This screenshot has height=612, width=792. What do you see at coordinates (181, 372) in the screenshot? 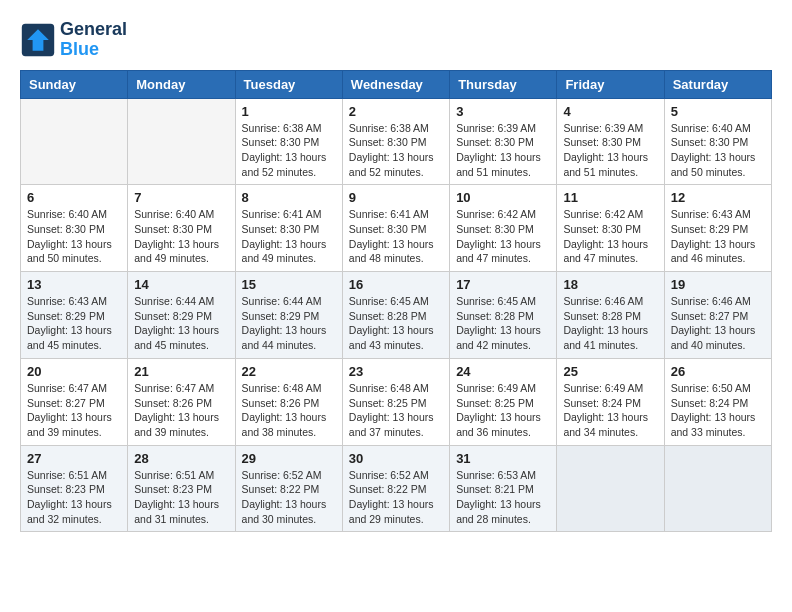
I see `day-number: 21` at bounding box center [181, 372].